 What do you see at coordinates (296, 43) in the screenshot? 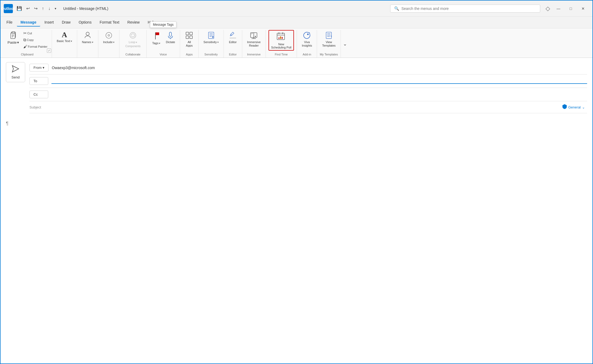
I see `ribbon: Paste ▾ ✂ Cut ⧉ Copy` at bounding box center [296, 43].